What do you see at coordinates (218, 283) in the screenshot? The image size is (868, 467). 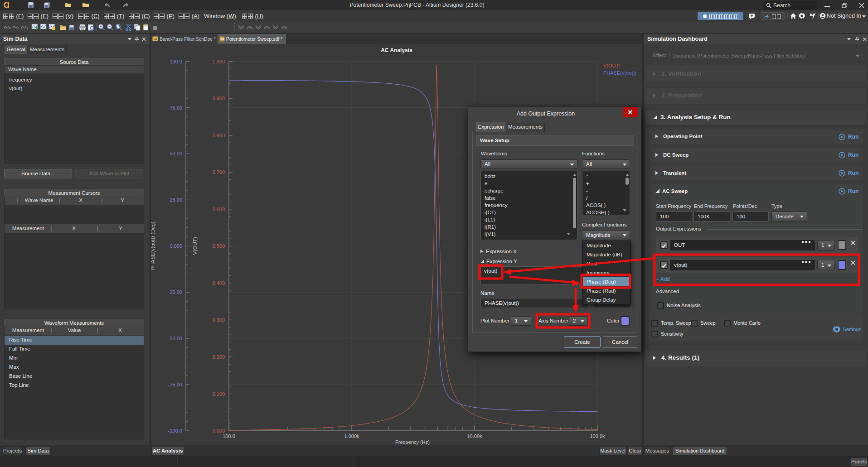 I see `svg-text: 0.400` at bounding box center [218, 283].